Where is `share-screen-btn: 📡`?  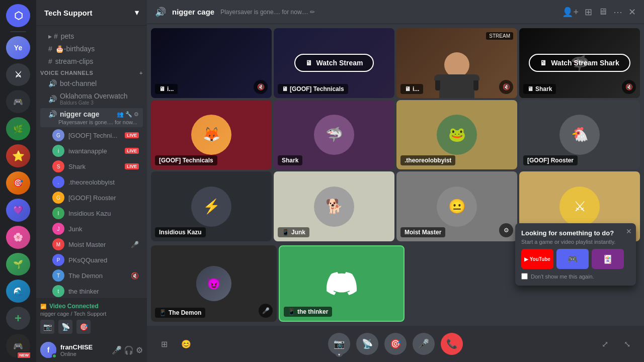
share-screen-btn: 📡 is located at coordinates (367, 344).